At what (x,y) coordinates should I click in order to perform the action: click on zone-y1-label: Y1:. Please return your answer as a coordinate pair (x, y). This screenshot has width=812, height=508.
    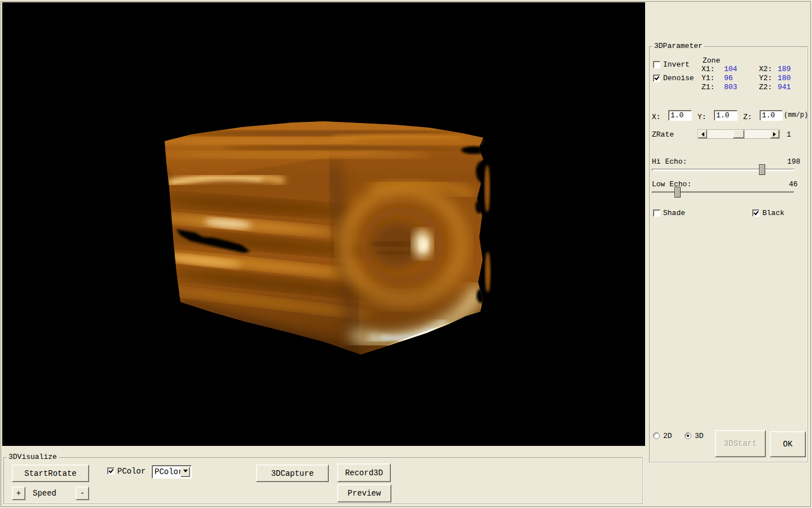
    Looking at the image, I should click on (708, 78).